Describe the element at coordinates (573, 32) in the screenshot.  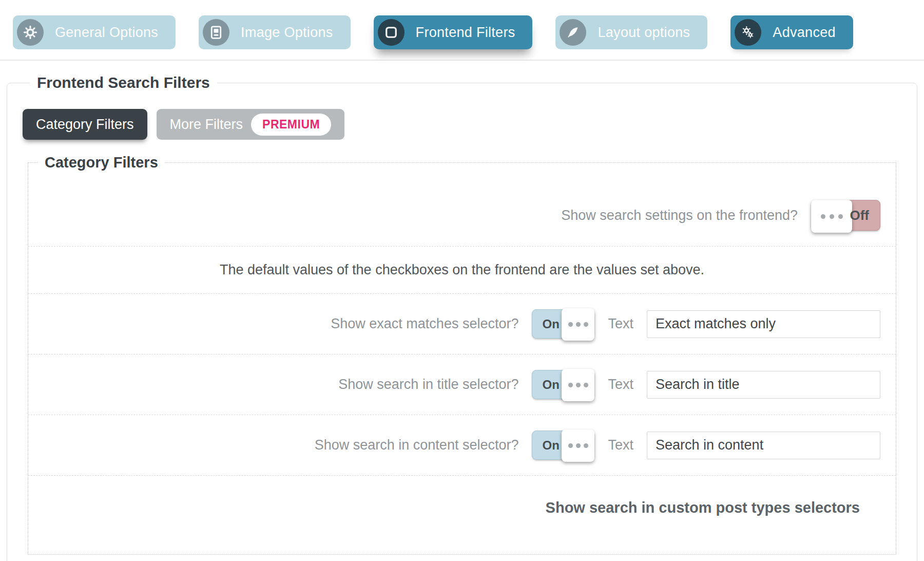
I see `feather-icon` at that location.